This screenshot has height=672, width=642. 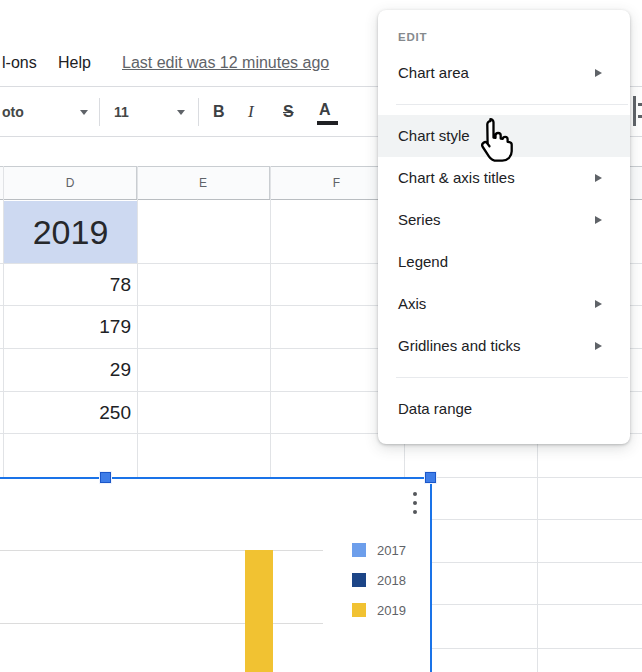 What do you see at coordinates (359, 550) in the screenshot?
I see `legend-swatch-2017` at bounding box center [359, 550].